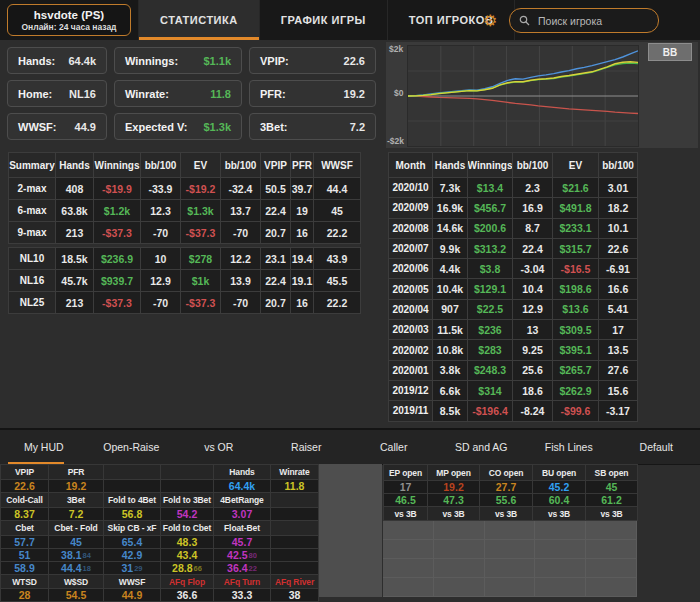 Image resolution: width=700 pixels, height=602 pixels. Describe the element at coordinates (25, 472) in the screenshot. I see `hud-stat-label: VPIP` at that location.